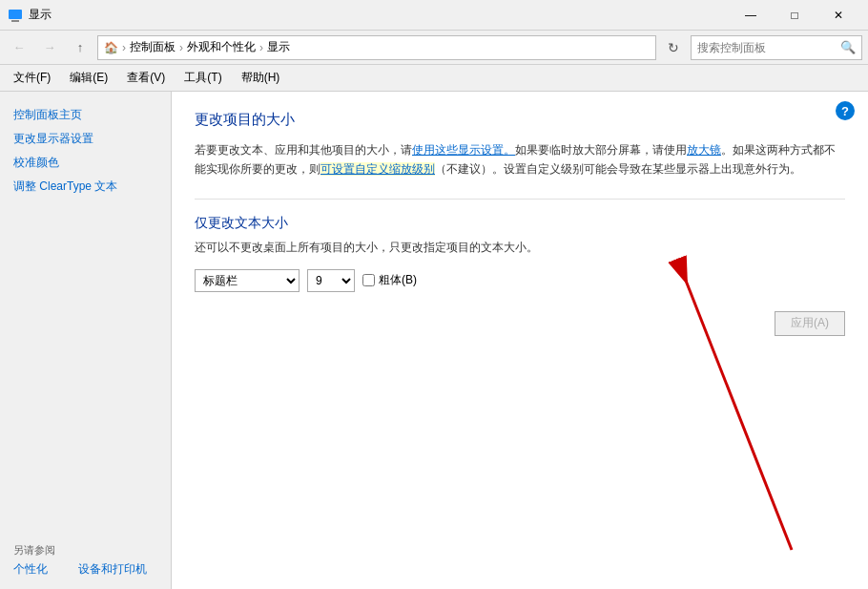 The image size is (868, 589). What do you see at coordinates (520, 120) in the screenshot?
I see `section1-title: 更改项目的大小` at bounding box center [520, 120].